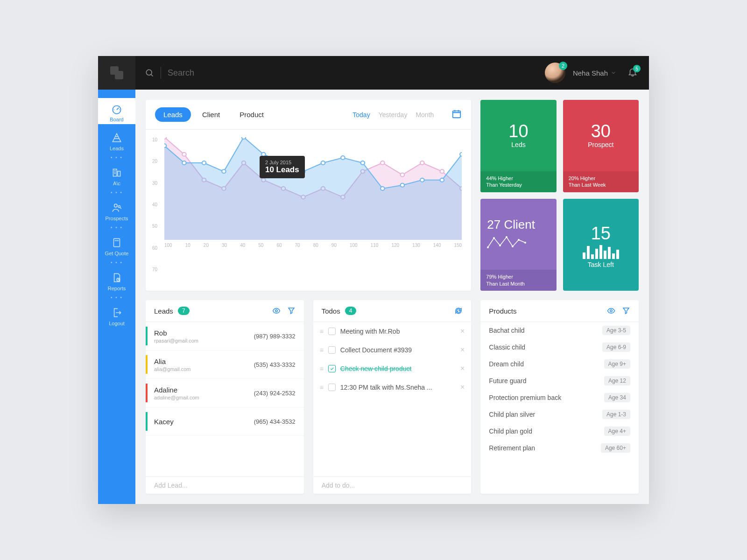  I want to click on product-item: Protection premium back Age 34, so click(559, 398).